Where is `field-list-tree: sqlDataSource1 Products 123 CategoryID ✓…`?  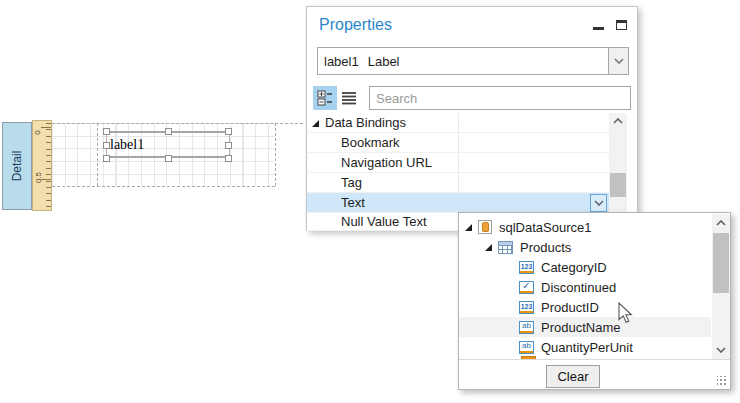 field-list-tree: sqlDataSource1 Products 123 CategoryID ✓… is located at coordinates (585, 286).